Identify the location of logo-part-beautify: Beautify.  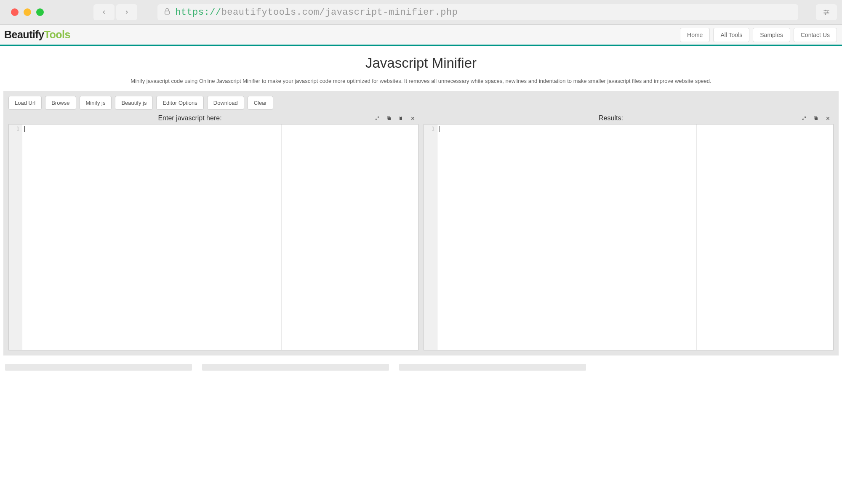
(24, 34).